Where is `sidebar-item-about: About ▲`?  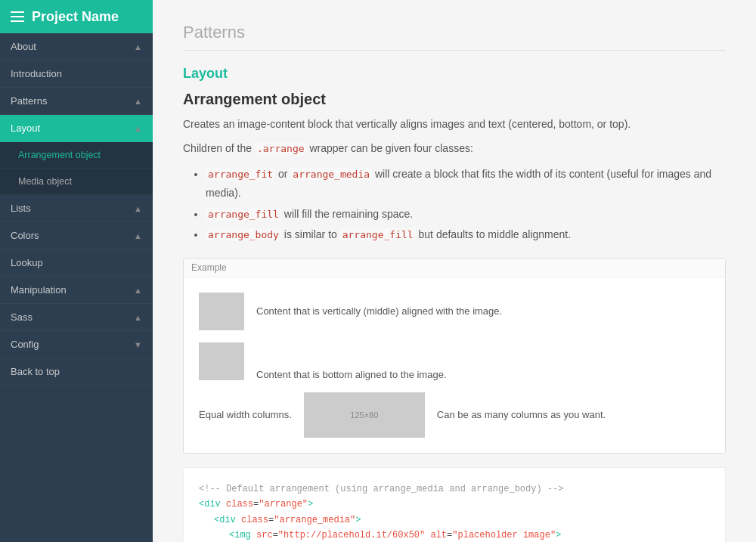 sidebar-item-about: About ▲ is located at coordinates (76, 47).